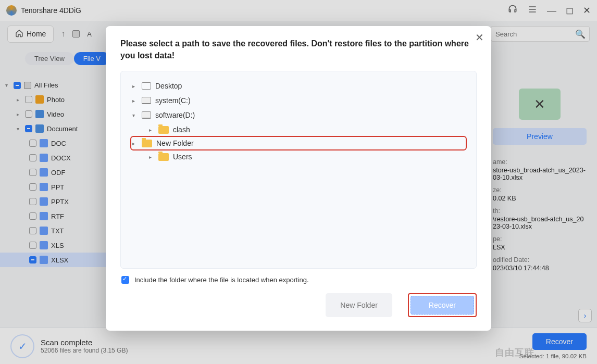  I want to click on path-label: software(D:), so click(175, 115).